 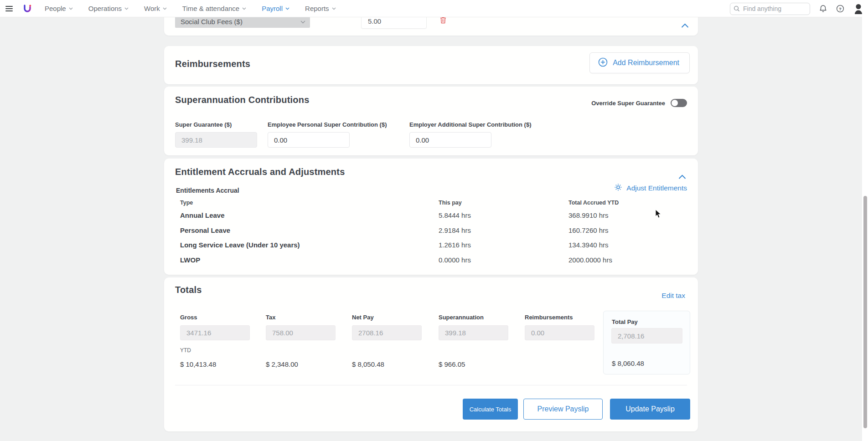 What do you see at coordinates (302, 327) in the screenshot?
I see `tax-column: Tax` at bounding box center [302, 327].